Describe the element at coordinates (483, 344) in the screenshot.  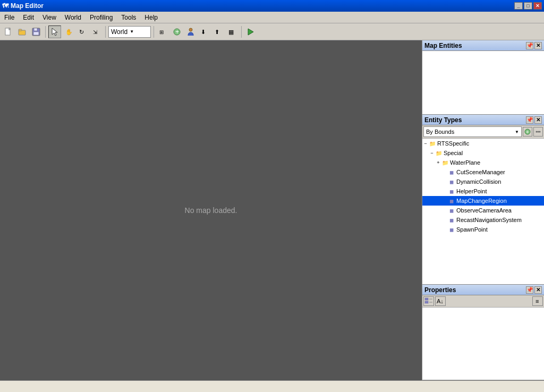
I see `properties-content` at that location.